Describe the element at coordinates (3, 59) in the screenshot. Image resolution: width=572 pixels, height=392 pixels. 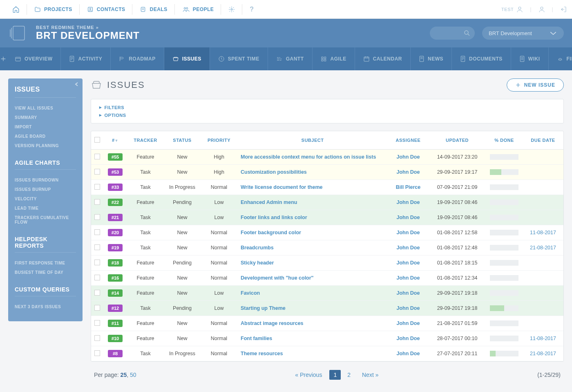
I see `tab-add` at that location.